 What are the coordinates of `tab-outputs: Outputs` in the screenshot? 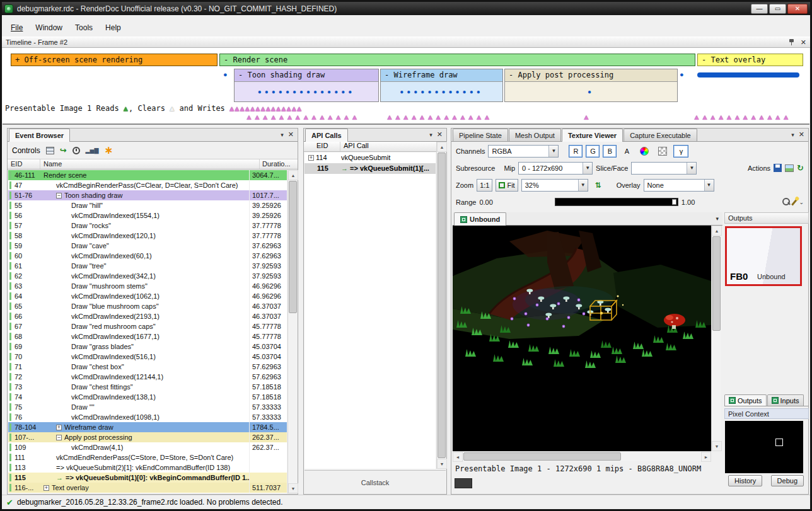 It's located at (745, 400).